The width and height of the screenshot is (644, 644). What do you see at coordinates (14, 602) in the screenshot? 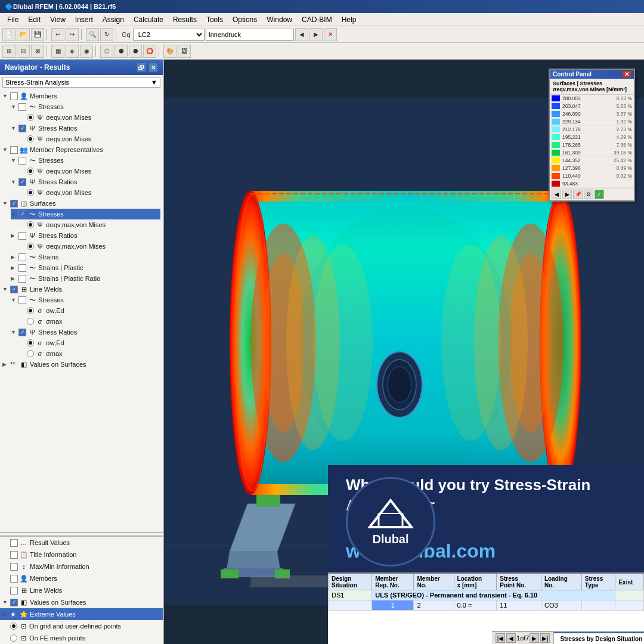
I see `cb-lvs` at bounding box center [14, 602].